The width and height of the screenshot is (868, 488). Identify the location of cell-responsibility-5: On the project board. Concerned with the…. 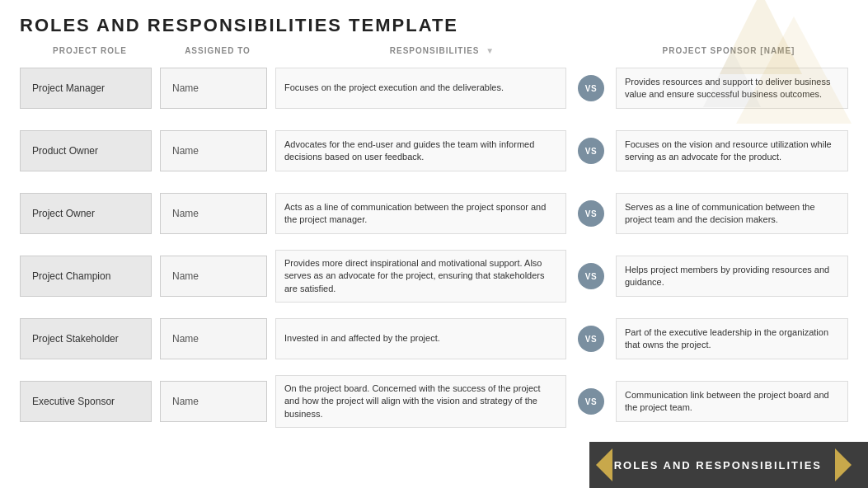
(424, 401).